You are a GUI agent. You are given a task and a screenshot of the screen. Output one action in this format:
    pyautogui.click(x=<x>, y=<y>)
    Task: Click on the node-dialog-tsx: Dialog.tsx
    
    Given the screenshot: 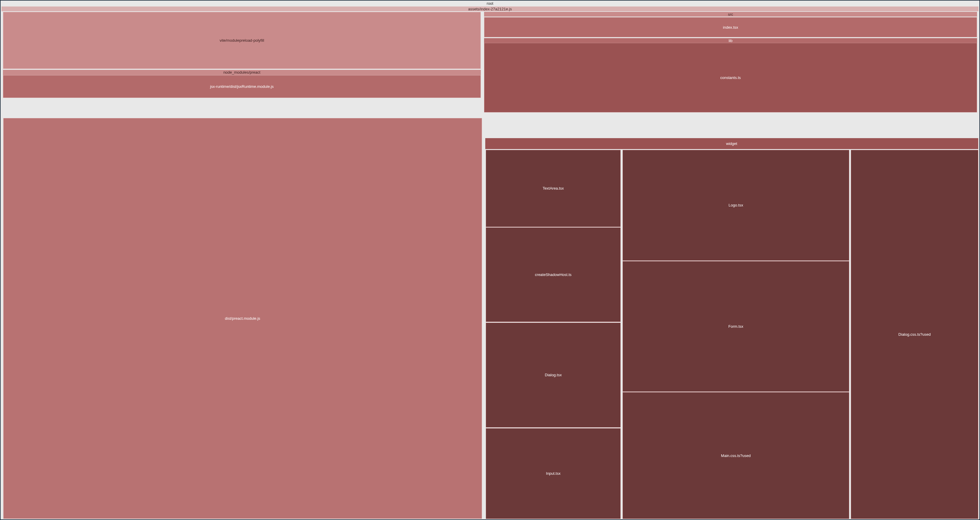 What is the action you would take?
    pyautogui.click(x=553, y=375)
    